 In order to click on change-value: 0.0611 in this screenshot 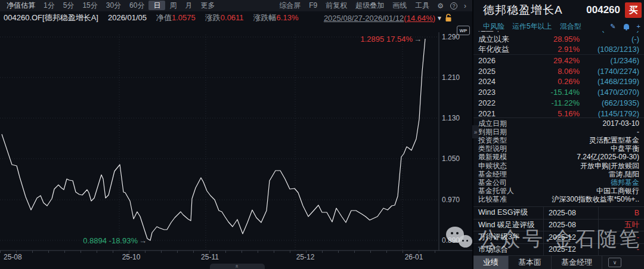, I will do `click(233, 18)`.